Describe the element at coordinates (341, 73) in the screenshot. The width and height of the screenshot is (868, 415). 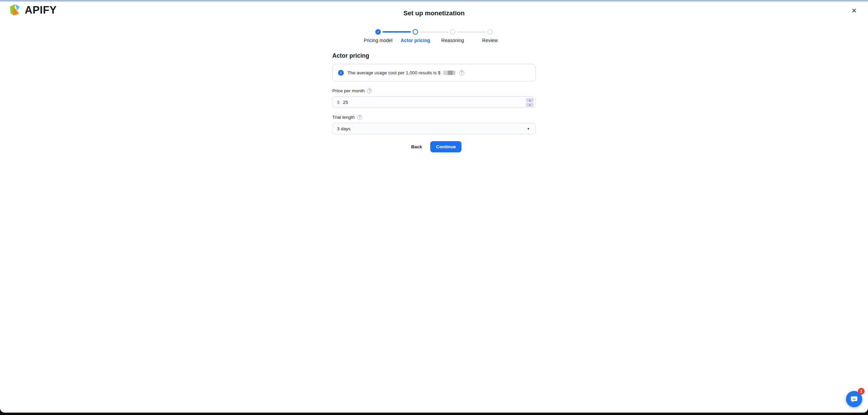
I see `info-icon: i` at that location.